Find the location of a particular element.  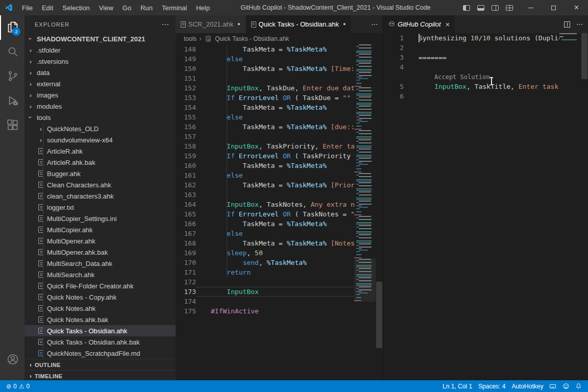

tab-quick-tasks-obsidian-ahk: Quick Tasks - Obsidian.ahk● is located at coordinates (299, 24).